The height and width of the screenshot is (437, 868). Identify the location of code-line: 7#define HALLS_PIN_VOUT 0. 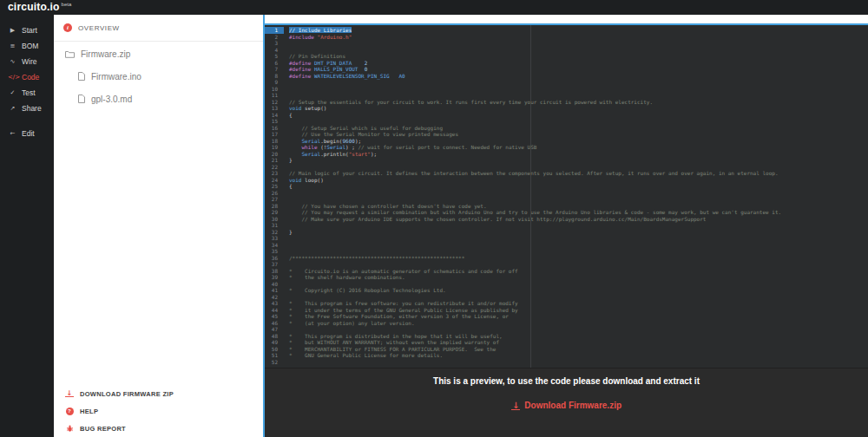
(566, 69).